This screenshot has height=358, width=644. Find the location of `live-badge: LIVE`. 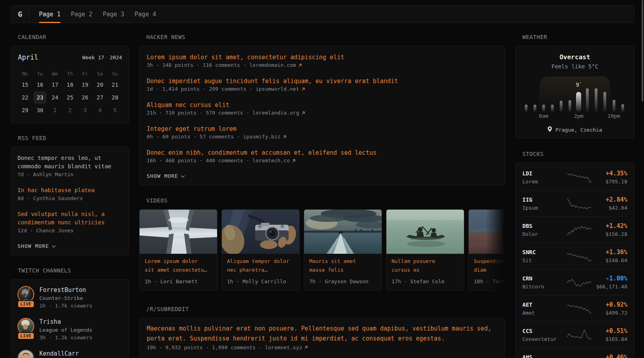

live-badge: LIVE is located at coordinates (26, 336).